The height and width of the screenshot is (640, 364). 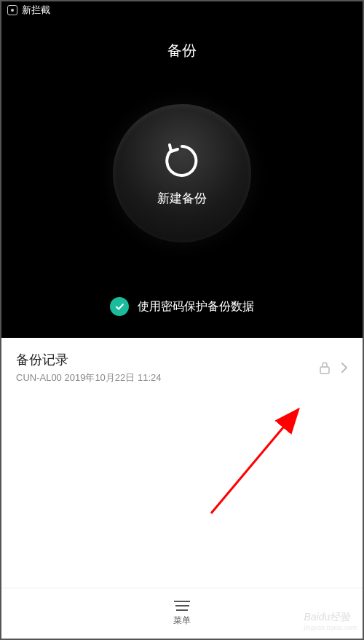 I want to click on new-backup-button: 新建备份, so click(x=182, y=173).